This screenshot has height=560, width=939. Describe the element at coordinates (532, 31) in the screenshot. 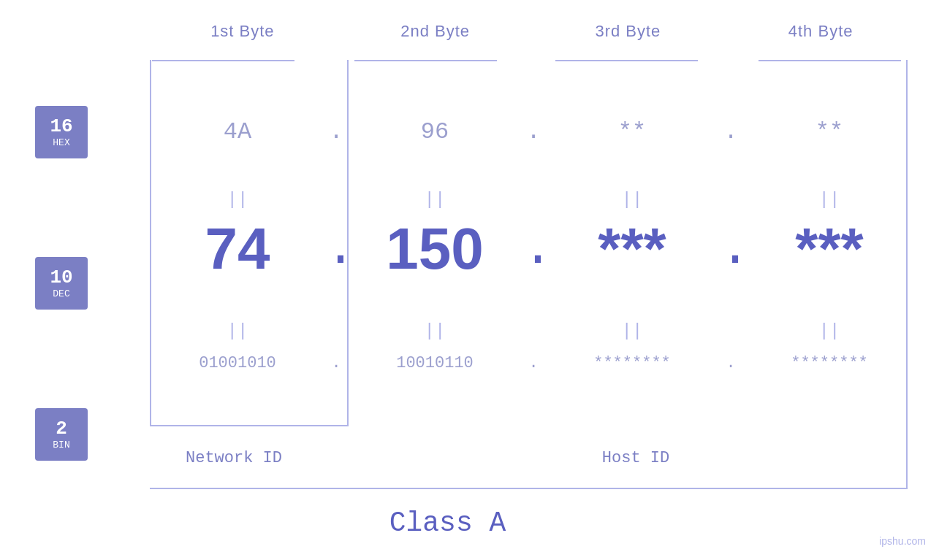

I see `byte-headers: 1st Byte 2nd Byte 3rd Byte 4th Byte` at that location.